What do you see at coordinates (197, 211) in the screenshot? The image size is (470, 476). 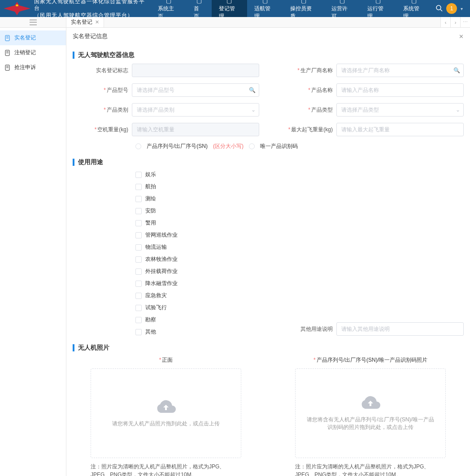 I see `usage-option: 安防` at bounding box center [197, 211].